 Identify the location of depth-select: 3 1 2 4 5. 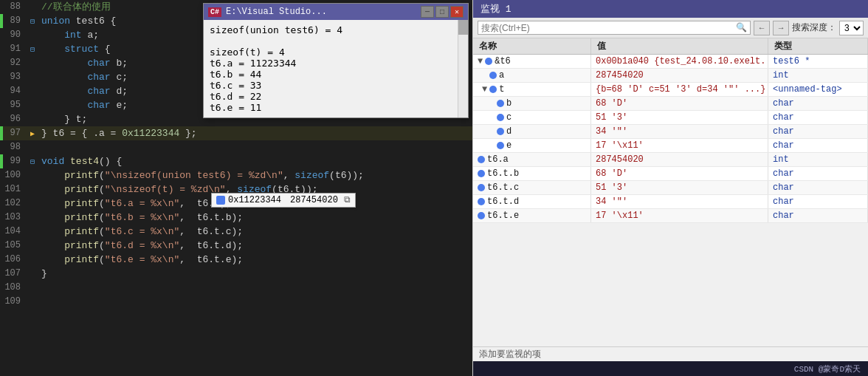
(852, 28).